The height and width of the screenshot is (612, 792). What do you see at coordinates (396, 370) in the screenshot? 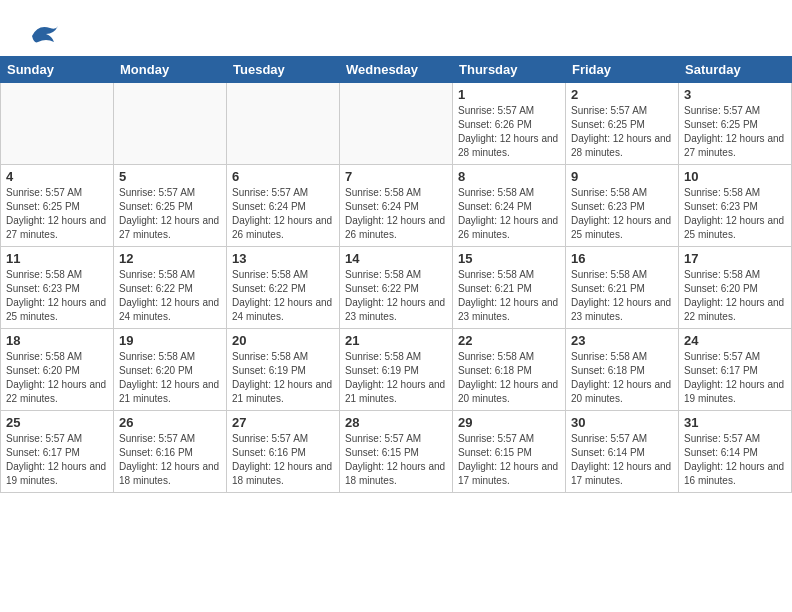
I see `calendar-week-row: 18Sunrise: 5:58 AM Sunset: 6:20 PM Dayli…` at bounding box center [396, 370].